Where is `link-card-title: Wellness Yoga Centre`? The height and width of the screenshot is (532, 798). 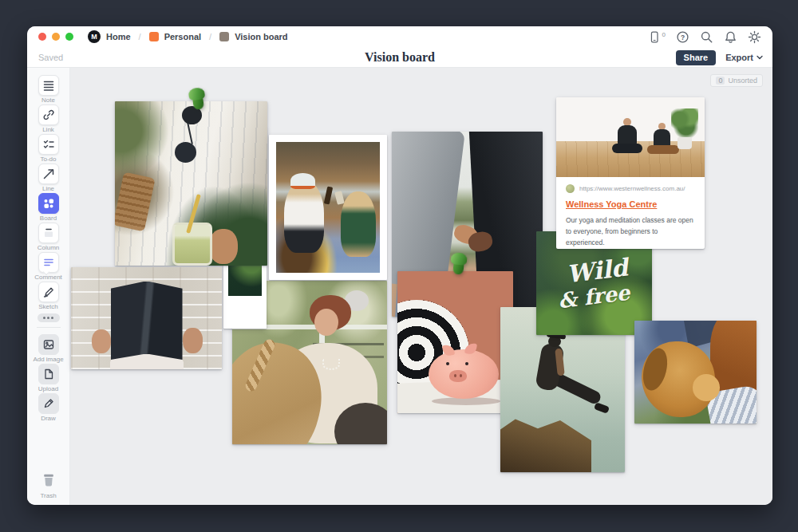
link-card-title: Wellness Yoga Centre is located at coordinates (630, 204).